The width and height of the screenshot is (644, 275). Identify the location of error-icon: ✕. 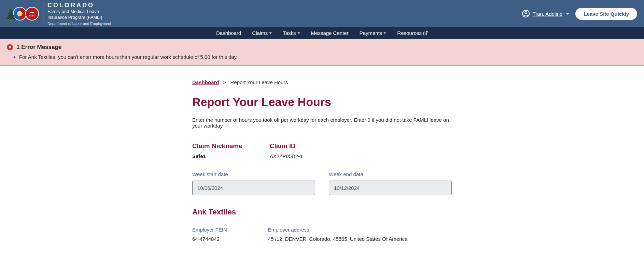
(10, 47).